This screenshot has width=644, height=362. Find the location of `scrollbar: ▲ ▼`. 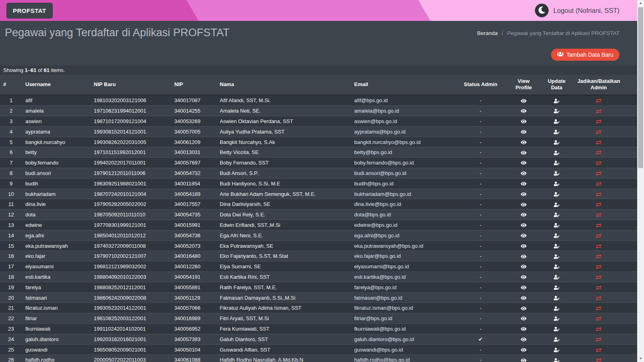

scrollbar: ▲ ▼ is located at coordinates (641, 181).